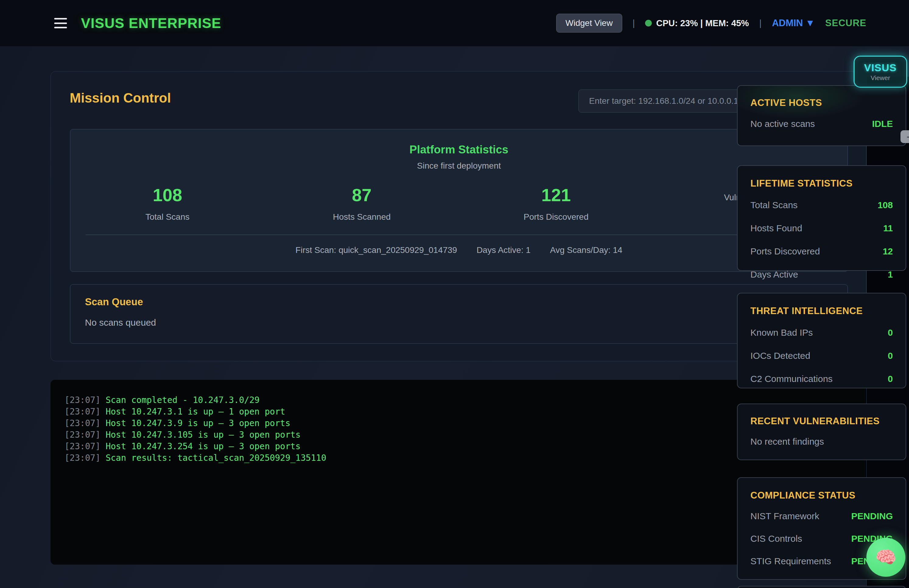 Image resolution: width=909 pixels, height=588 pixels. What do you see at coordinates (822, 103) in the screenshot?
I see `widget-title: ACTIVE HOSTS` at bounding box center [822, 103].